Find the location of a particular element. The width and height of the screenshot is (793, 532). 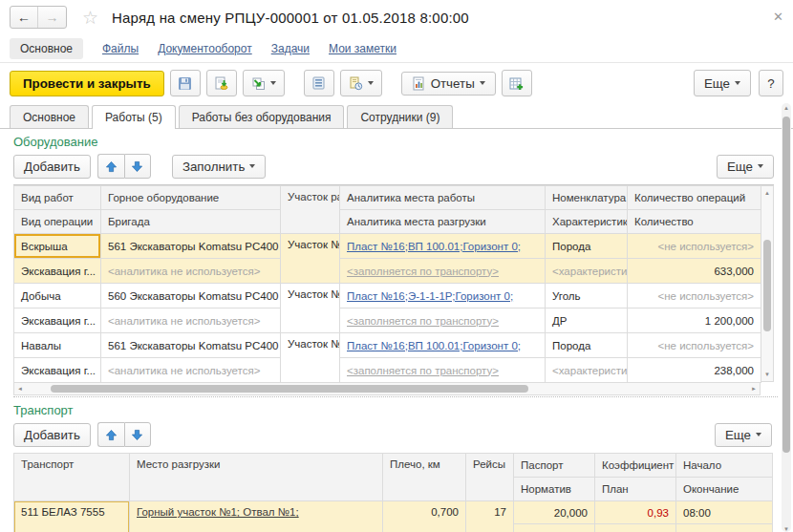

transport-more-button: Еще is located at coordinates (743, 436).